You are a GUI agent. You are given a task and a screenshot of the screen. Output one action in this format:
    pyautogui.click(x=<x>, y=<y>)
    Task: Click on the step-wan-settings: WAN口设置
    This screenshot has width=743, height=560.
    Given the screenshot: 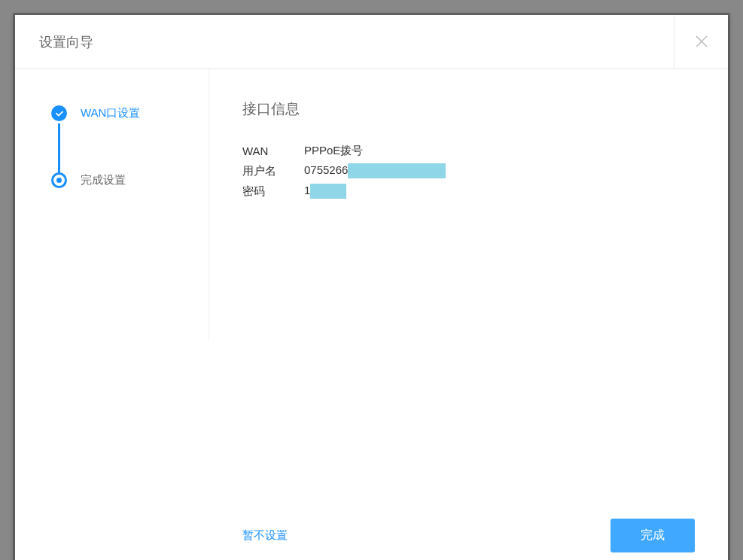 What is the action you would take?
    pyautogui.click(x=129, y=113)
    